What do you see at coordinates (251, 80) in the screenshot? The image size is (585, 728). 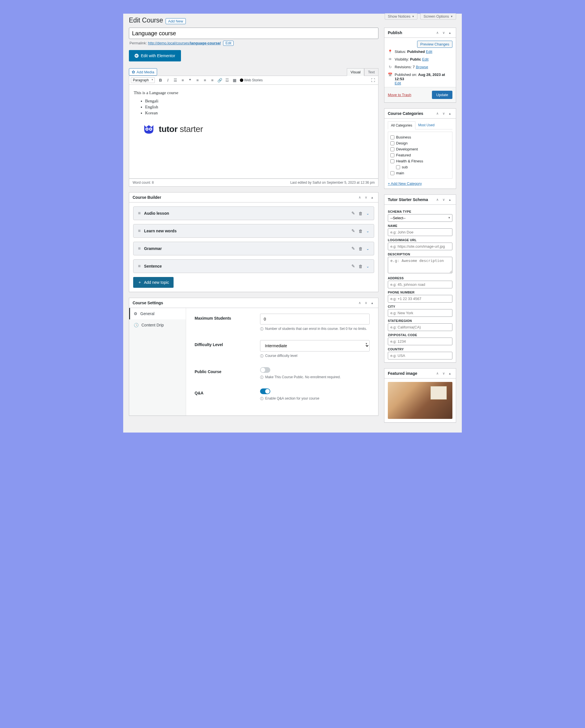 I see `web-stories-button: Web Stories` at bounding box center [251, 80].